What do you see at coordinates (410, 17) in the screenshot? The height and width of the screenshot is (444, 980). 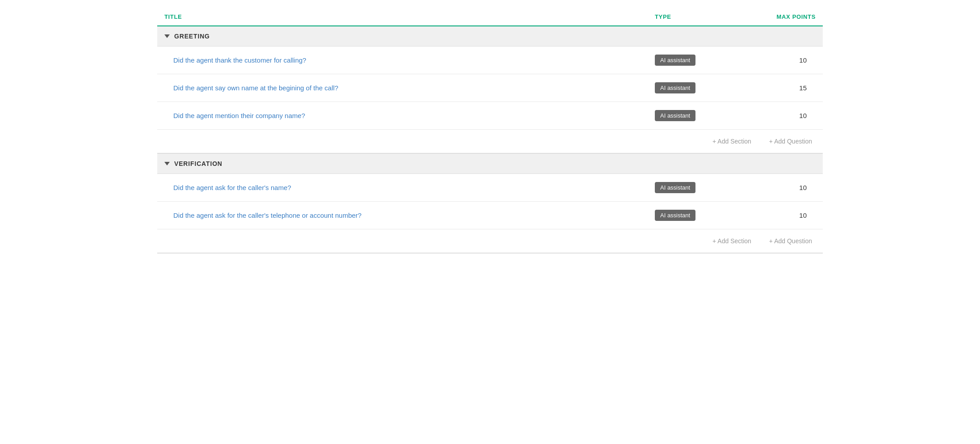 I see `header-title: TITLE` at bounding box center [410, 17].